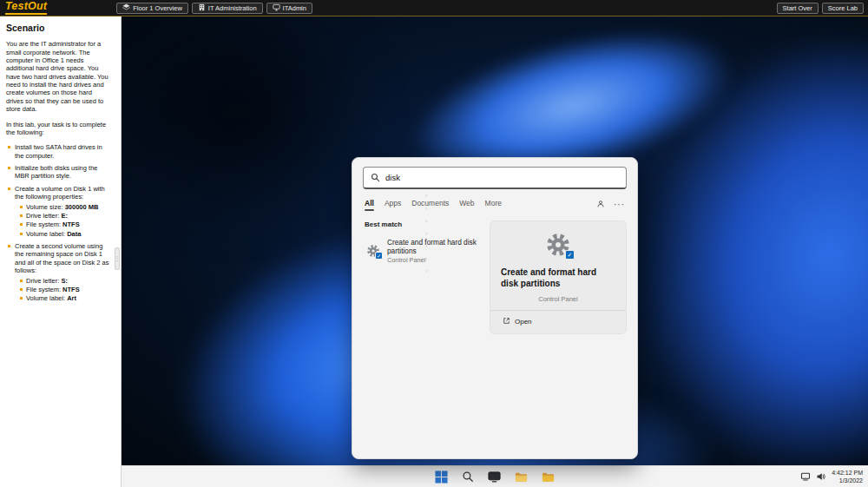 The height and width of the screenshot is (487, 868). What do you see at coordinates (847, 477) in the screenshot?
I see `taskbar-clock: 4:42:12 PM 1/3/2022` at bounding box center [847, 477].